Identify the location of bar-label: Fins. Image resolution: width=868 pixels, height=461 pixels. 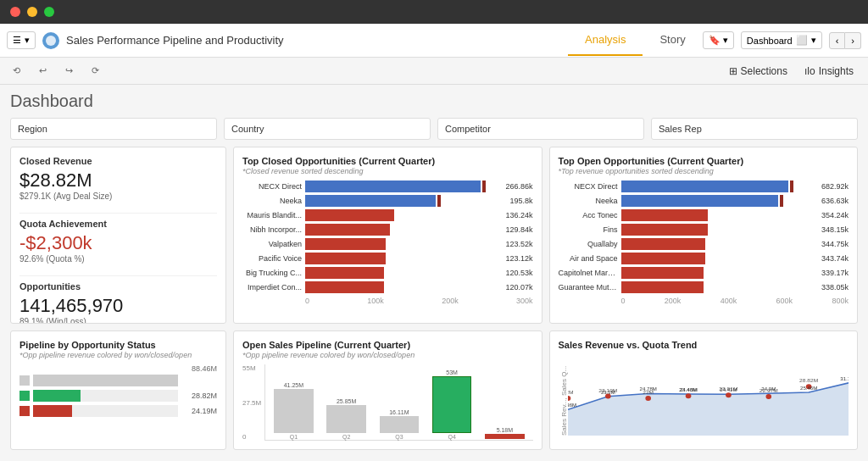
(588, 230).